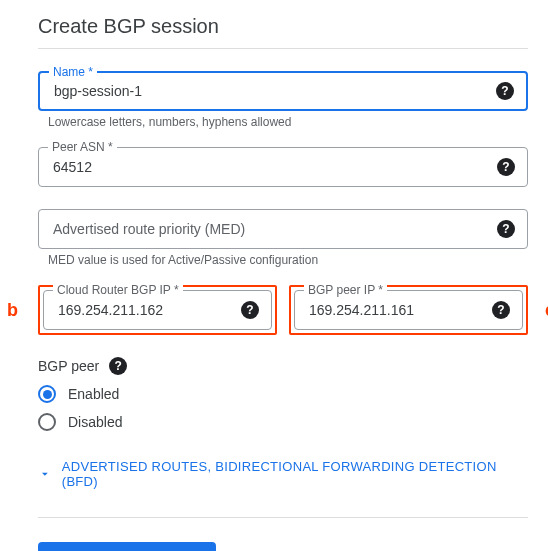  Describe the element at coordinates (144, 310) in the screenshot. I see `cloud-router-ip-input` at that location.